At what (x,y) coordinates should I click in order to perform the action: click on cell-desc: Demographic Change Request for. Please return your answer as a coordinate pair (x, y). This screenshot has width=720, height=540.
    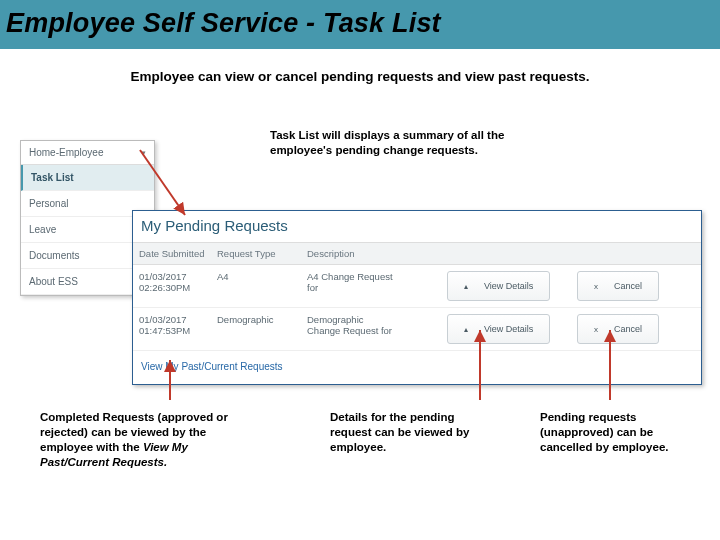
    Looking at the image, I should click on (371, 329).